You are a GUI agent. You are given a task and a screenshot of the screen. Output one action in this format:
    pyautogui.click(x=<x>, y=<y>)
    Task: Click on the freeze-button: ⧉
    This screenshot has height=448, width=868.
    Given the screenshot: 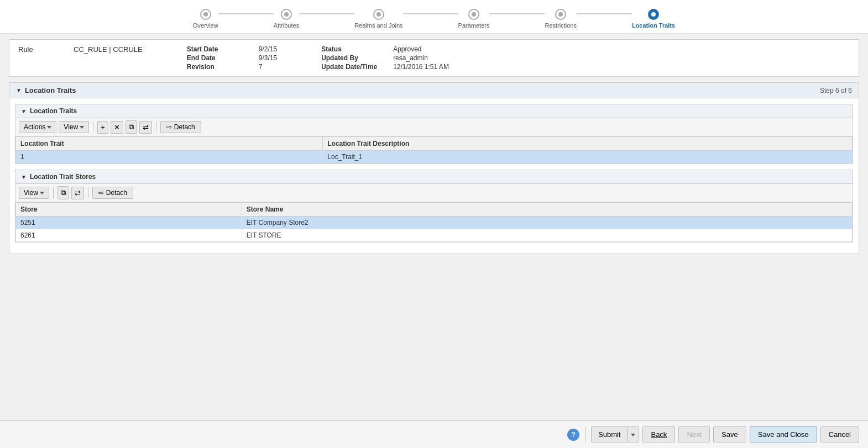 What is the action you would take?
    pyautogui.click(x=132, y=127)
    